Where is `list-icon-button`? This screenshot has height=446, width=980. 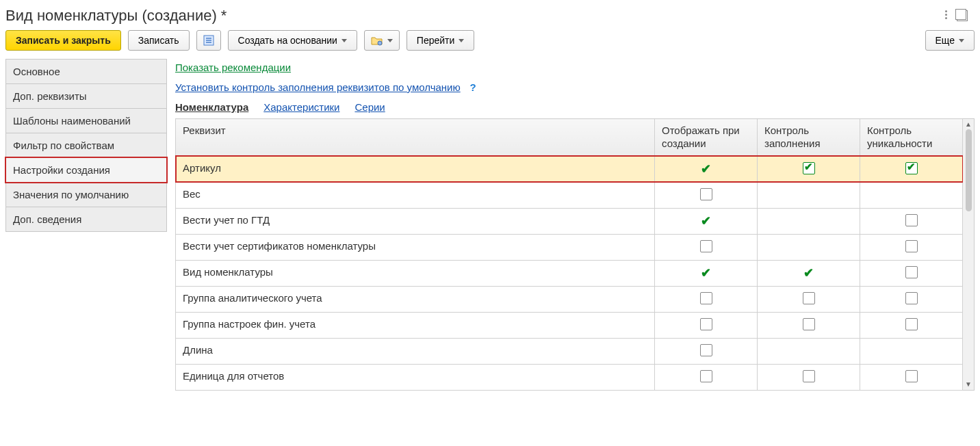
list-icon-button is located at coordinates (209, 40).